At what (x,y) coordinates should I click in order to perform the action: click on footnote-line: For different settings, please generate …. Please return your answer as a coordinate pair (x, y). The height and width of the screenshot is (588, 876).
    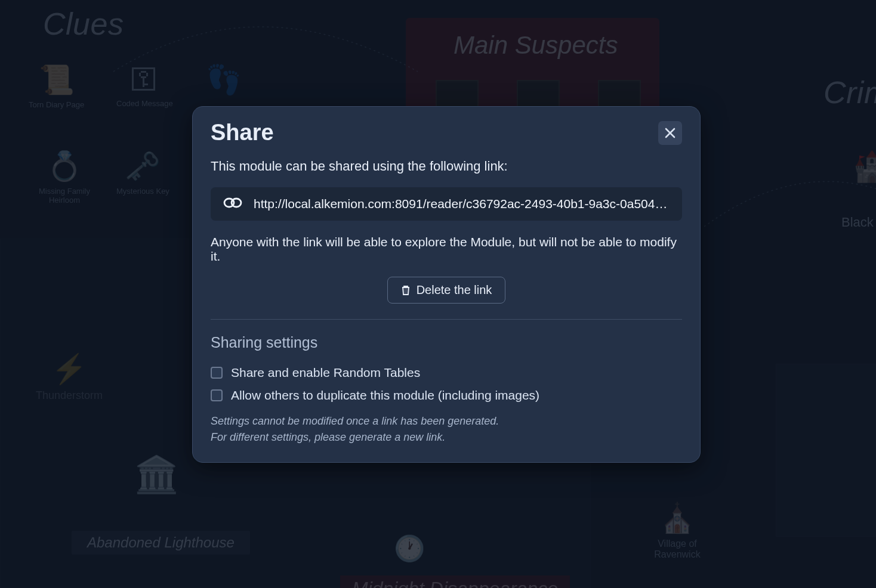
    Looking at the image, I should click on (446, 438).